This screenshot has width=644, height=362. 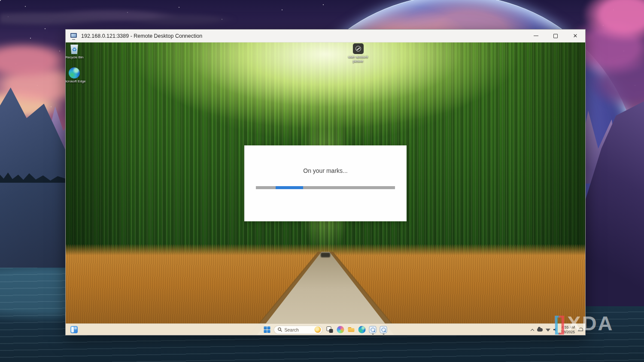 I want to click on hidden-icons-chevron, so click(x=532, y=330).